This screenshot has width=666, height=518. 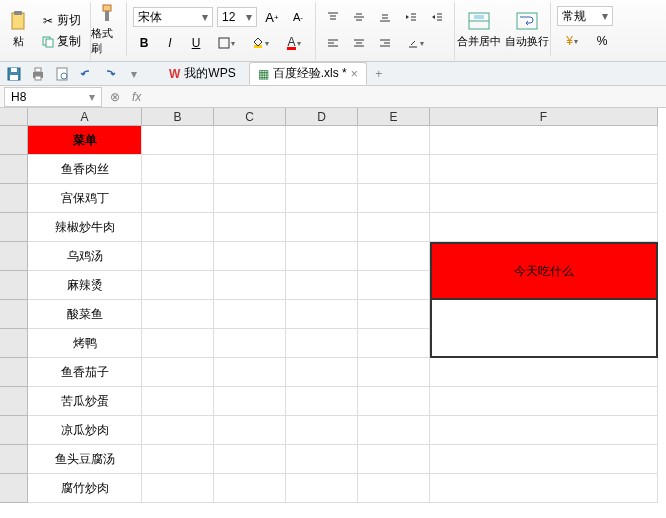 I want to click on cell-question-below, so click(x=544, y=329).